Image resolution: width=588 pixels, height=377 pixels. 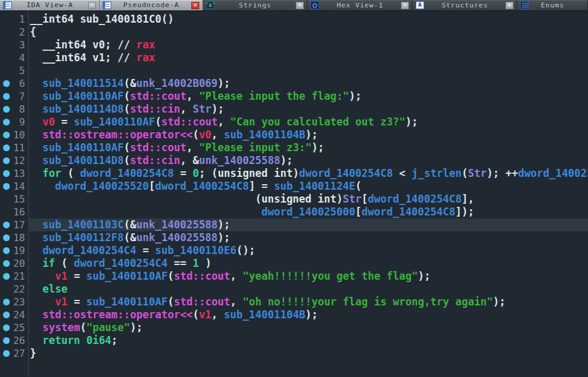 What do you see at coordinates (152, 5) in the screenshot?
I see `tab-label: Pseudocode-A` at bounding box center [152, 5].